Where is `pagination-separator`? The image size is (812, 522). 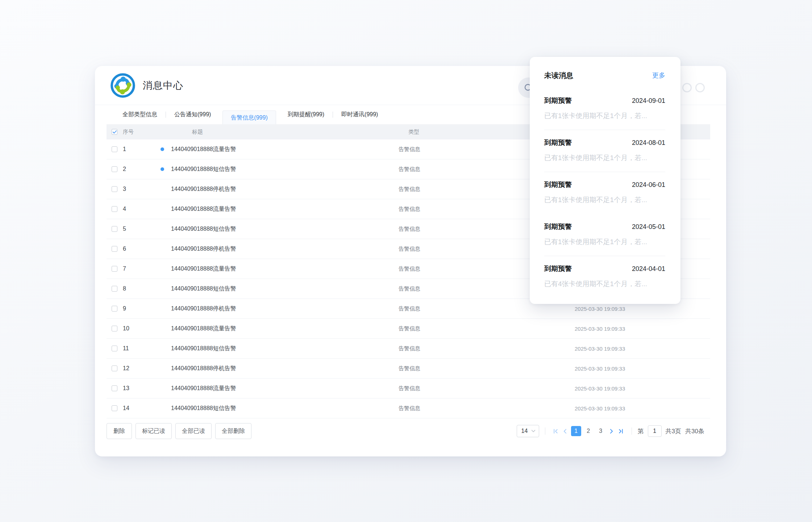
pagination-separator is located at coordinates (545, 431).